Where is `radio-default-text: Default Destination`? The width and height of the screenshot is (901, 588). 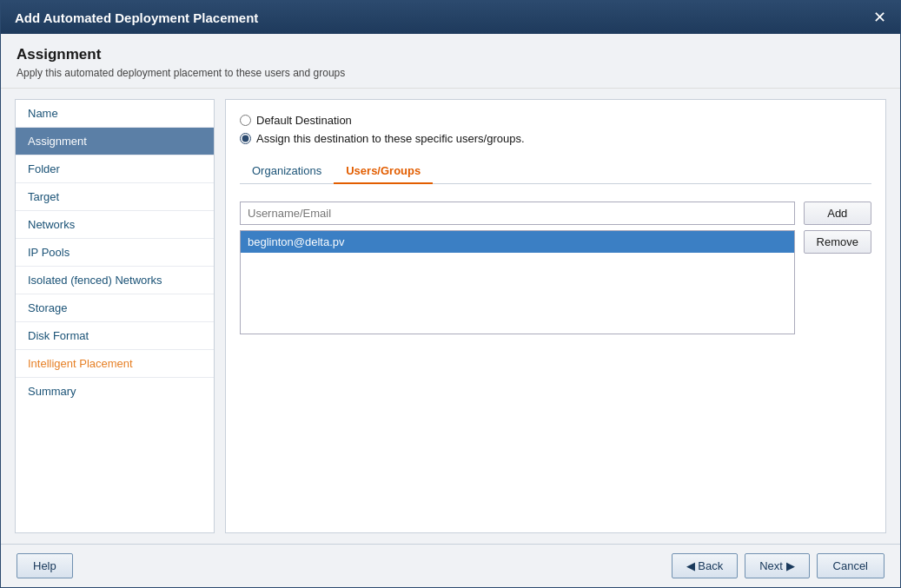
radio-default-text: Default Destination is located at coordinates (304, 120).